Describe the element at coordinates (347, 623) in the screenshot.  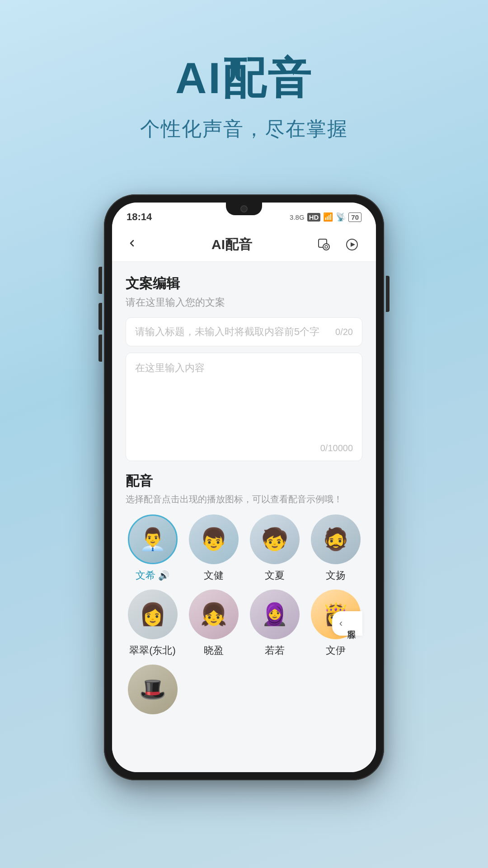
I see `customer-service-button: ‹ 客服` at that location.